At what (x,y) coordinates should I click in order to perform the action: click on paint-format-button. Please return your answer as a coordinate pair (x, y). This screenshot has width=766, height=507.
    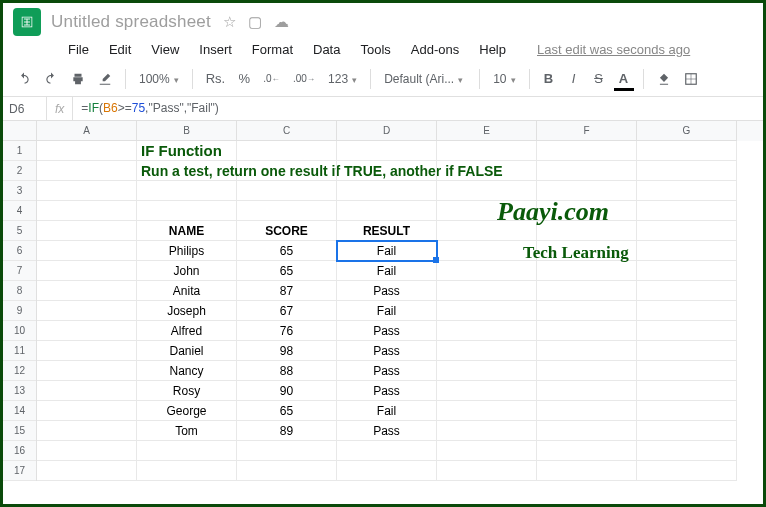
    Looking at the image, I should click on (105, 79).